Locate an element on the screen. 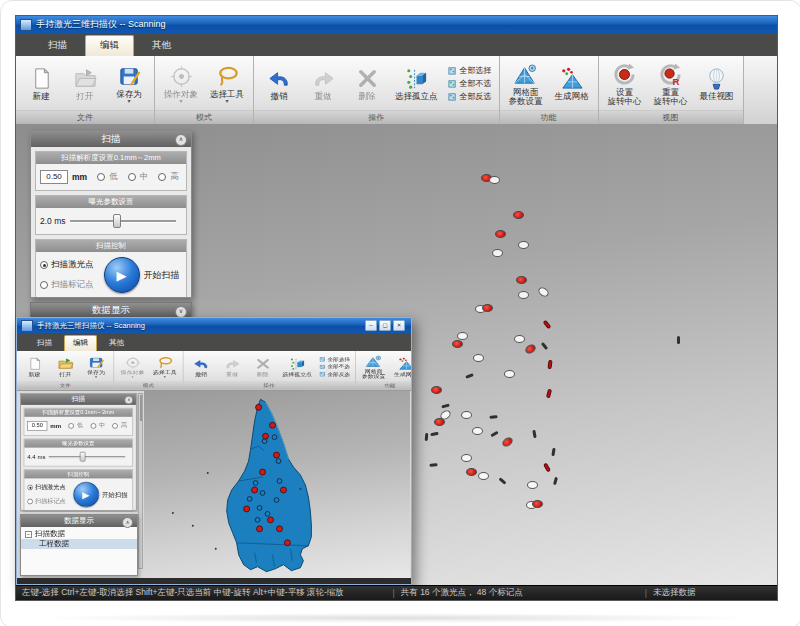 Image resolution: width=800 pixels, height=626 pixels. close-button: ✕ is located at coordinates (399, 326).